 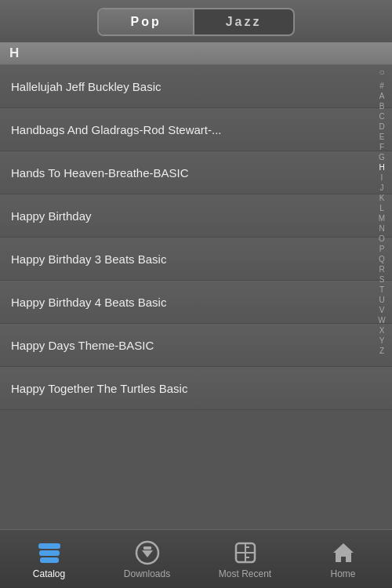 I want to click on most-recent-icon, so click(x=245, y=553).